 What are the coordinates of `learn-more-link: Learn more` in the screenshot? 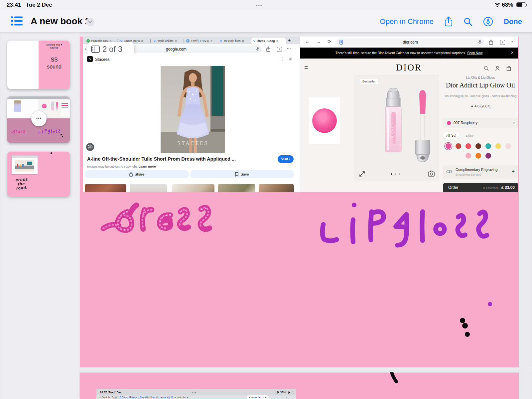 It's located at (147, 166).